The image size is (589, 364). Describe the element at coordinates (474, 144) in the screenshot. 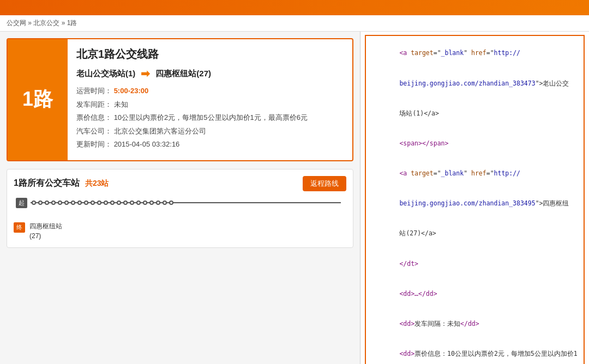

I see `code-line: <span></span>` at that location.